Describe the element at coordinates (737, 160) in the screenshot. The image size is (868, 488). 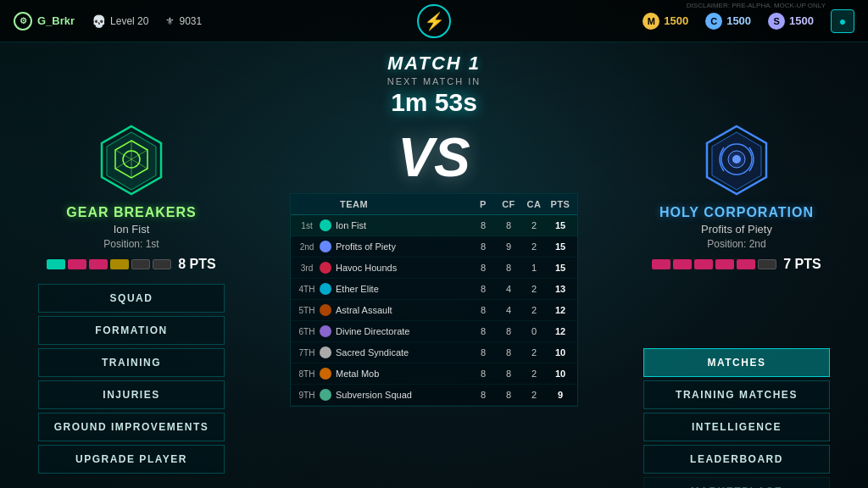
I see `right-badge-svg` at that location.